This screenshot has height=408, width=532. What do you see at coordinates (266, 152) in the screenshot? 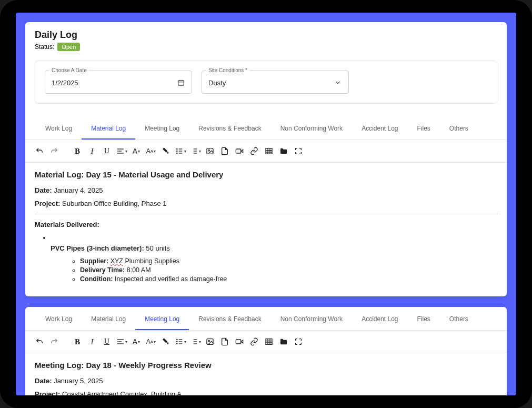
I see `editor-toolbar-1: B I U A AA` at bounding box center [266, 152].